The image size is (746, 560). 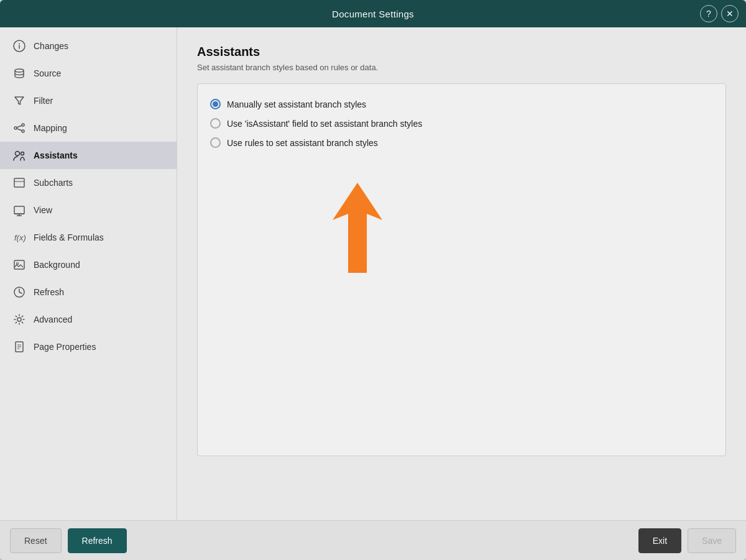 What do you see at coordinates (88, 292) in the screenshot?
I see `sidebar-item-refresh: Refresh` at bounding box center [88, 292].